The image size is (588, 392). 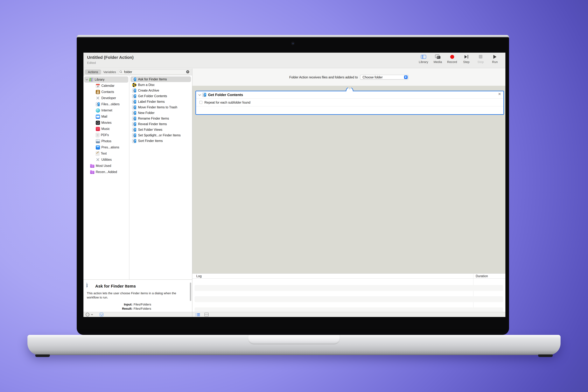 I want to click on action-label: Rename Finder Items, so click(x=154, y=118).